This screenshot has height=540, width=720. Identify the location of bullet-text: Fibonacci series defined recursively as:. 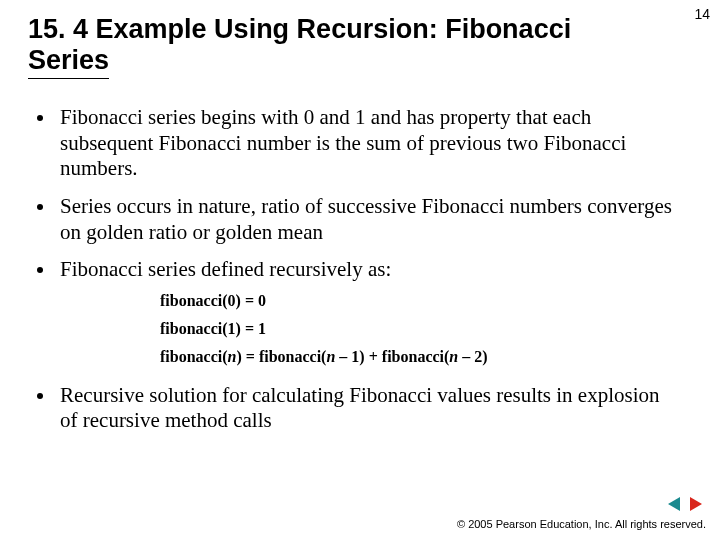
(226, 269).